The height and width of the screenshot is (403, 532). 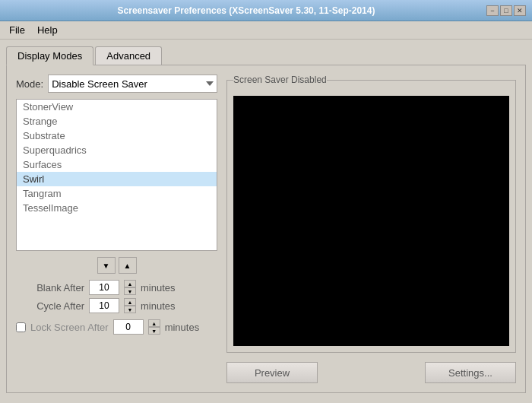 What do you see at coordinates (154, 331) in the screenshot?
I see `lock-down-button: ▼` at bounding box center [154, 331].